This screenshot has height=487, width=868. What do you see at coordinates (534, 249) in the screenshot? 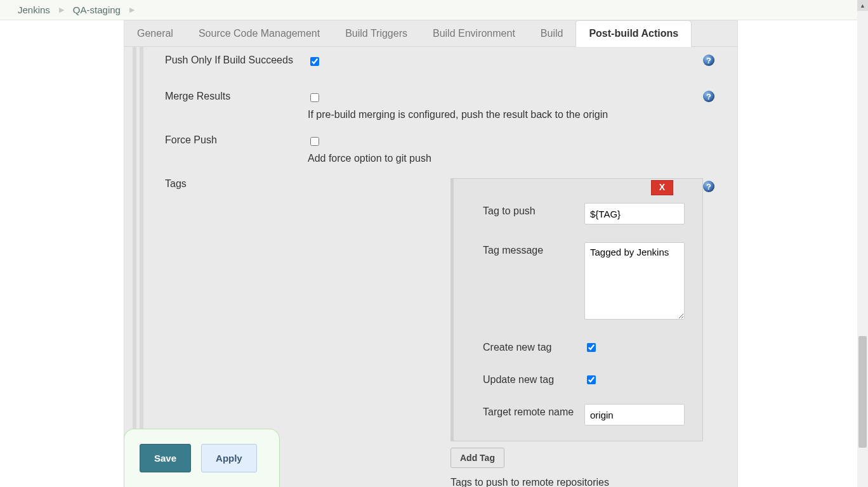
I see `label-tag-message: Tag message` at bounding box center [534, 249].